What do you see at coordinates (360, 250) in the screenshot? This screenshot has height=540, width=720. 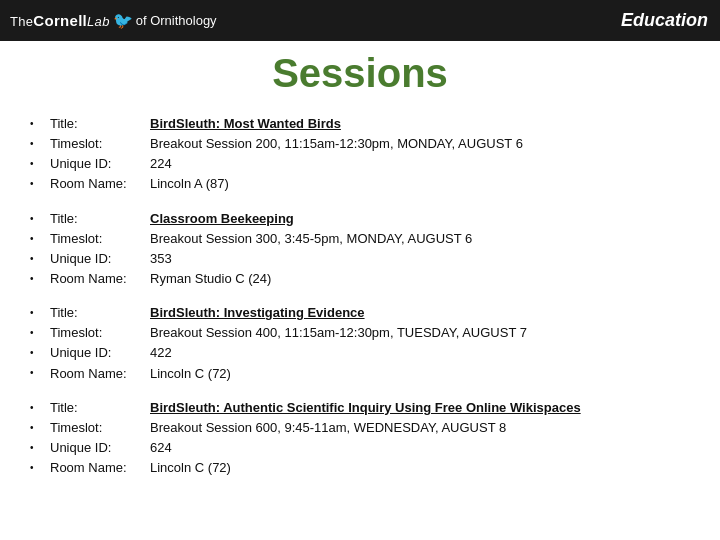 I see `session-block-2: ••••Title:Timeslot:Unique ID:Room Name: …` at bounding box center [360, 250].